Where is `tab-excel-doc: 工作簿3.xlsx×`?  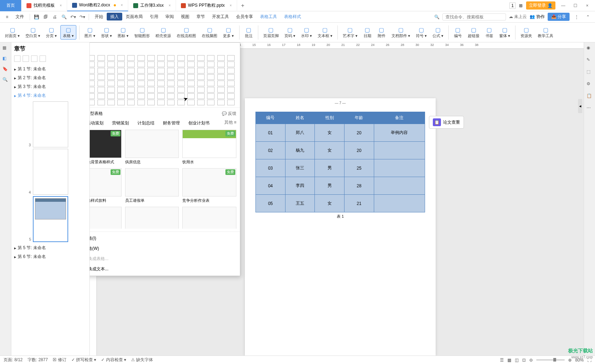 tab-excel-doc: 工作簿3.xlsx× is located at coordinates (152, 6).